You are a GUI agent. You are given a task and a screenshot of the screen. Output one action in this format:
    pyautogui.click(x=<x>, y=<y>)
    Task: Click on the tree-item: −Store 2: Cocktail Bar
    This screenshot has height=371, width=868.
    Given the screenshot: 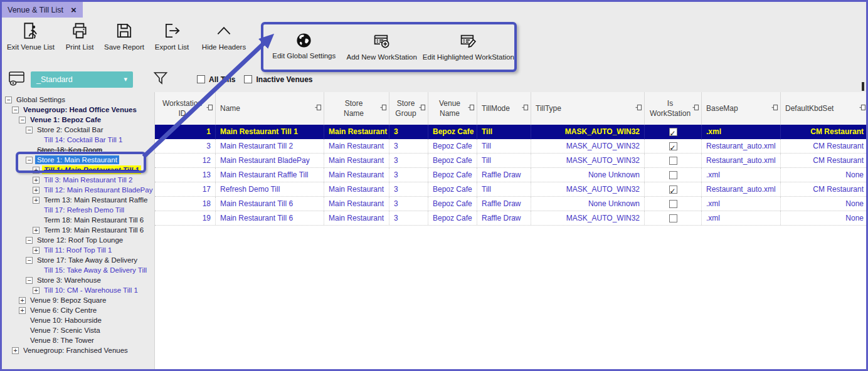 What is the action you would take?
    pyautogui.click(x=78, y=130)
    